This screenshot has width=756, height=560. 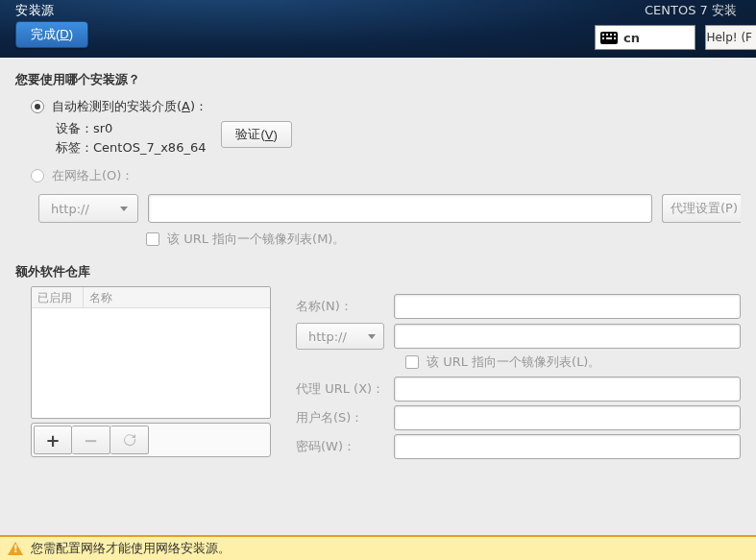 What do you see at coordinates (386, 107) in the screenshot?
I see `radio-autodetect-row: 自动检测到的安装介质(A)：` at bounding box center [386, 107].